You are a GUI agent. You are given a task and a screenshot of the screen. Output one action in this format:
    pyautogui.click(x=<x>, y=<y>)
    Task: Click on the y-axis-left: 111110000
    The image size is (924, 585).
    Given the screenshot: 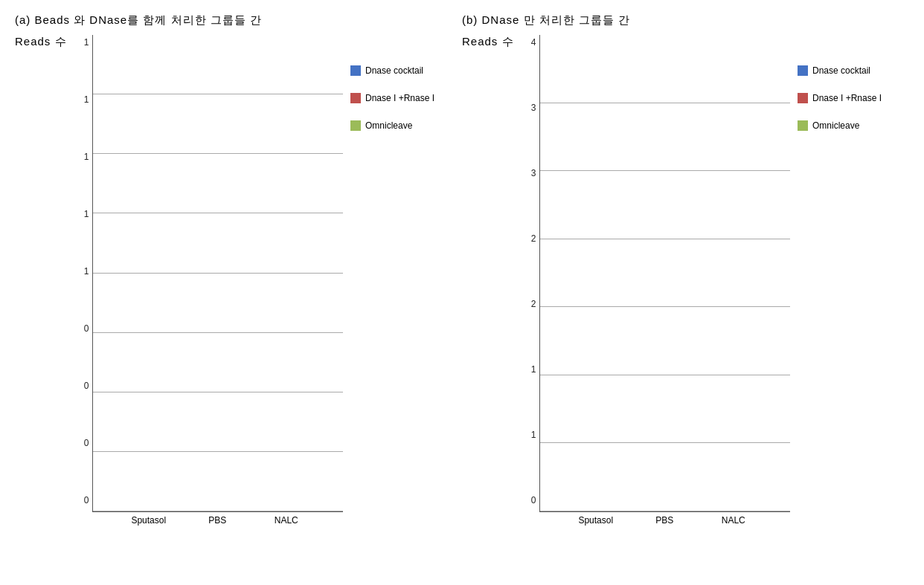 What is the action you would take?
    pyautogui.click(x=79, y=280)
    